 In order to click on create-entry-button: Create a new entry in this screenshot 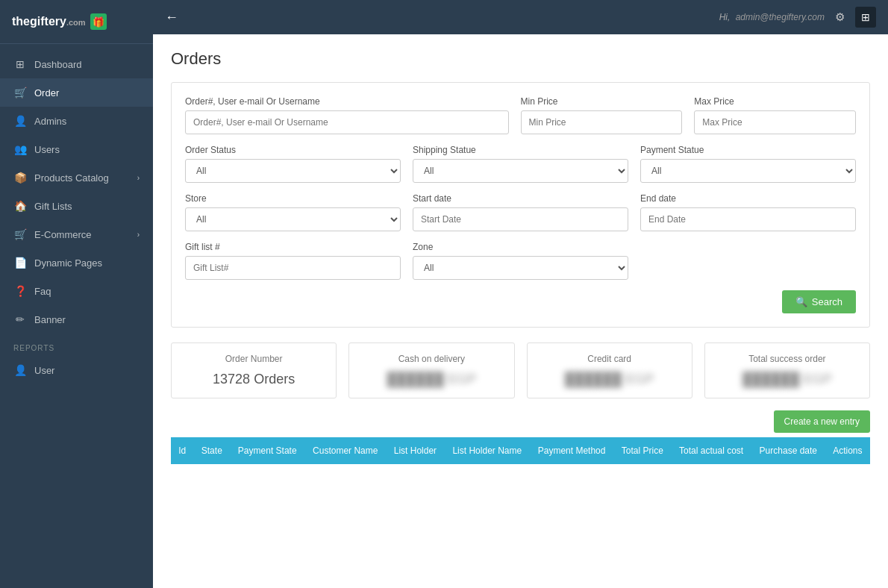, I will do `click(822, 422)`.